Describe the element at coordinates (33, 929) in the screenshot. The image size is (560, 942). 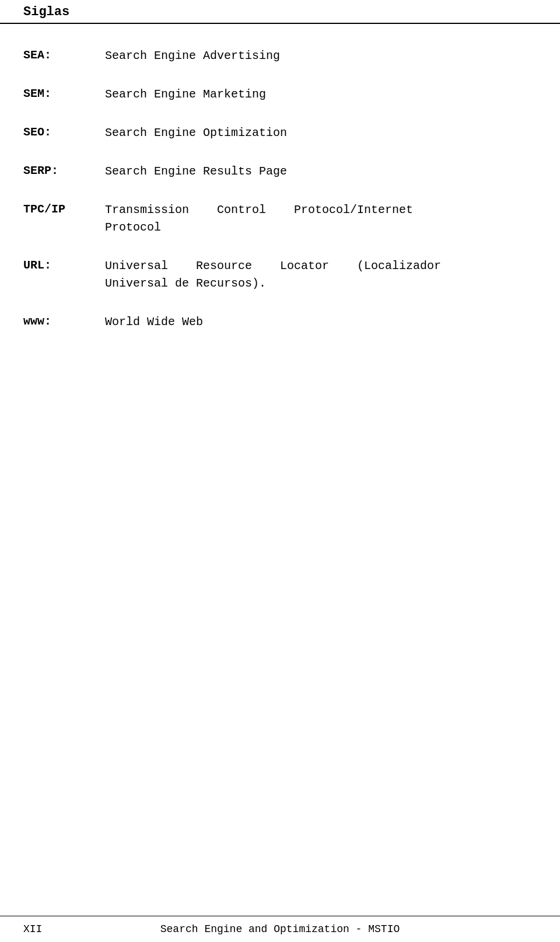
I see `page-number: XII` at that location.